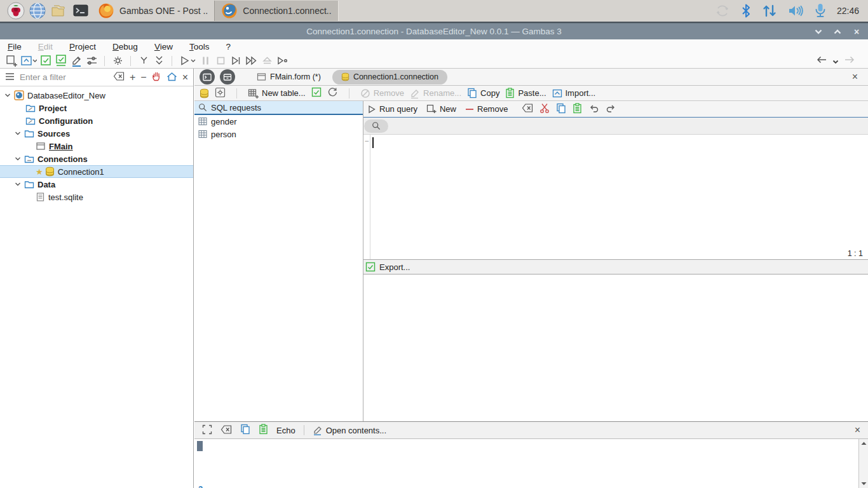 Image resolution: width=868 pixels, height=488 pixels. What do you see at coordinates (37, 11) in the screenshot?
I see `web-browser-icon` at bounding box center [37, 11].